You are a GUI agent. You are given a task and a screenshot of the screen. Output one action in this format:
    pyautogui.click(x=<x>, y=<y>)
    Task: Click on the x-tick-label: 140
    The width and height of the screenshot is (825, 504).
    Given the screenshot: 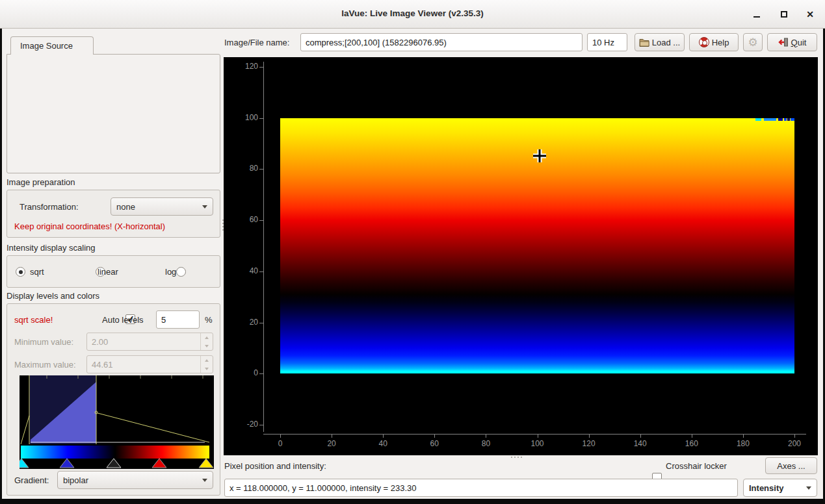 What is the action you would take?
    pyautogui.click(x=640, y=444)
    